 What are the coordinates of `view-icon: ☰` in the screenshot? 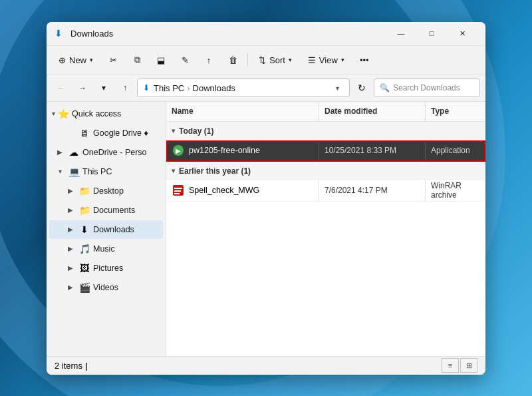 It's located at (312, 60).